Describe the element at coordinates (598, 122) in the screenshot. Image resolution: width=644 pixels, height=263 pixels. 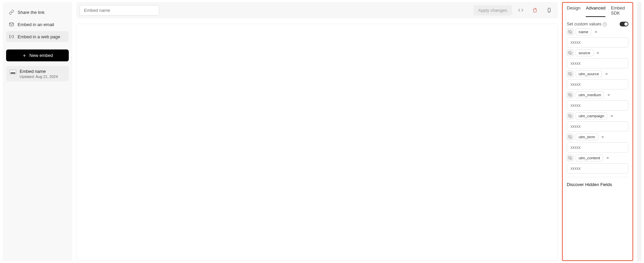
I see `hidden-field-block: utm_campaign =` at that location.